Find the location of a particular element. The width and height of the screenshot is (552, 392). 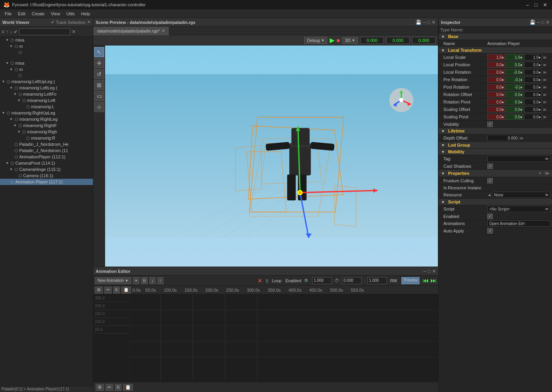

anim-min-icon: – is located at coordinates (425, 271).